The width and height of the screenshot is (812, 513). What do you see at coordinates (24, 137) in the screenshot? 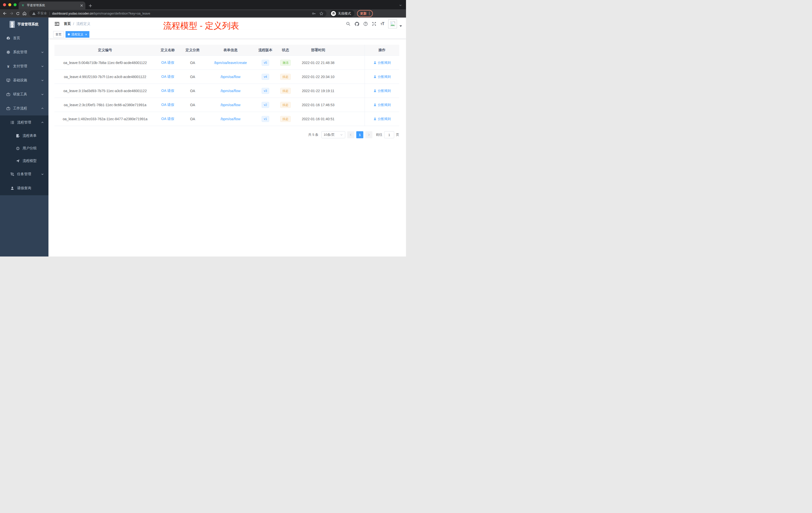
I see `sidebar: 芋道管理系统 首页系统管理¥支付管理基础设施研发工具工作流程流程管理流程表单用户…` at bounding box center [24, 137].